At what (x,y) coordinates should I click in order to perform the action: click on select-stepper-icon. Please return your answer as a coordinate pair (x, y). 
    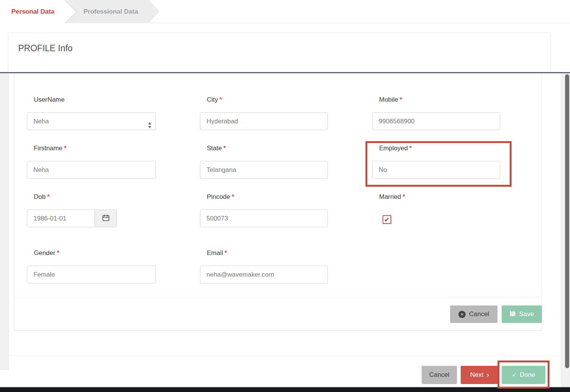
    Looking at the image, I should click on (150, 127).